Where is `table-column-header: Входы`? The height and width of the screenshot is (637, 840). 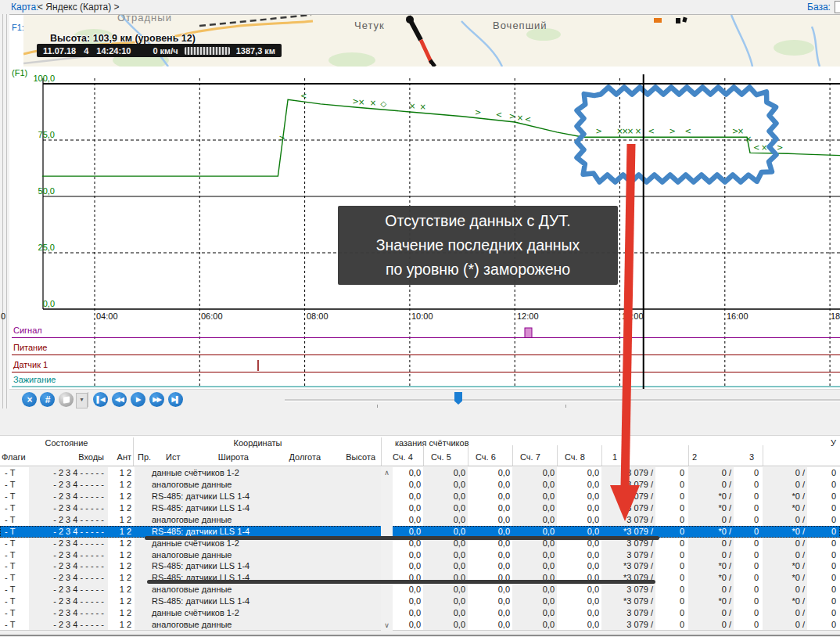 table-column-header: Входы is located at coordinates (66, 457).